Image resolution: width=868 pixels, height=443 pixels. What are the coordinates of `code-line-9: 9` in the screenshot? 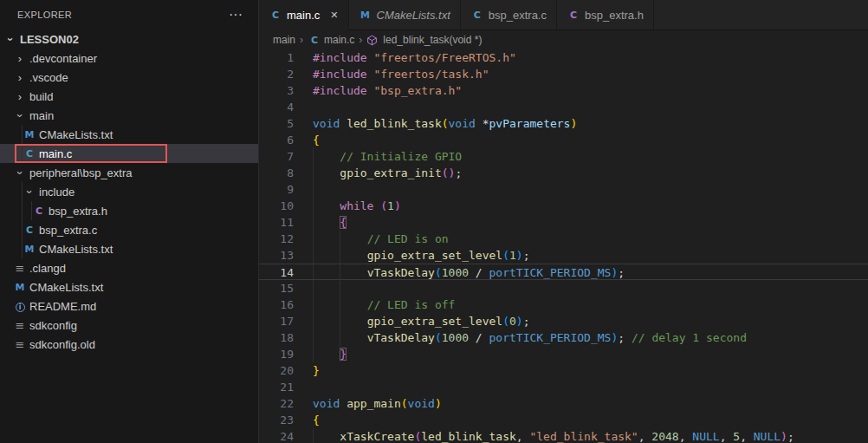 It's located at (563, 189).